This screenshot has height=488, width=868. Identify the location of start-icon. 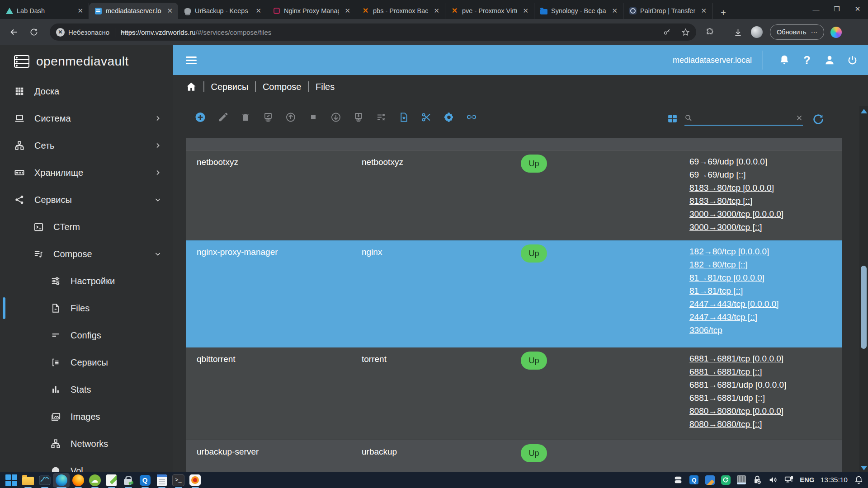
(11, 480).